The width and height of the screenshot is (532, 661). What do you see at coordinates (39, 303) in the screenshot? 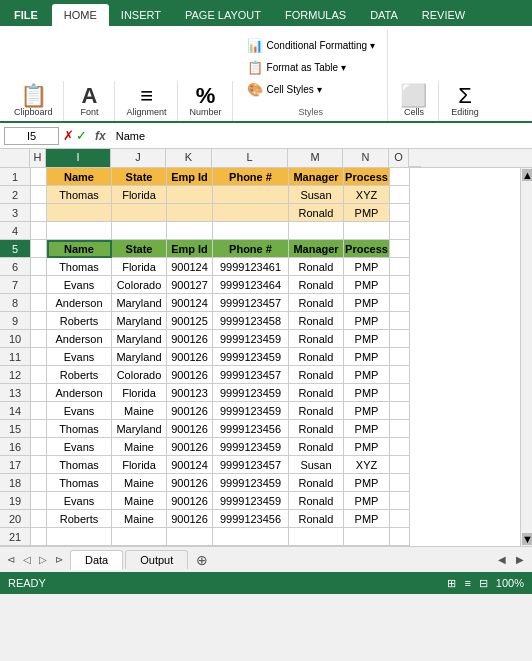
I see `cell-H8` at bounding box center [39, 303].